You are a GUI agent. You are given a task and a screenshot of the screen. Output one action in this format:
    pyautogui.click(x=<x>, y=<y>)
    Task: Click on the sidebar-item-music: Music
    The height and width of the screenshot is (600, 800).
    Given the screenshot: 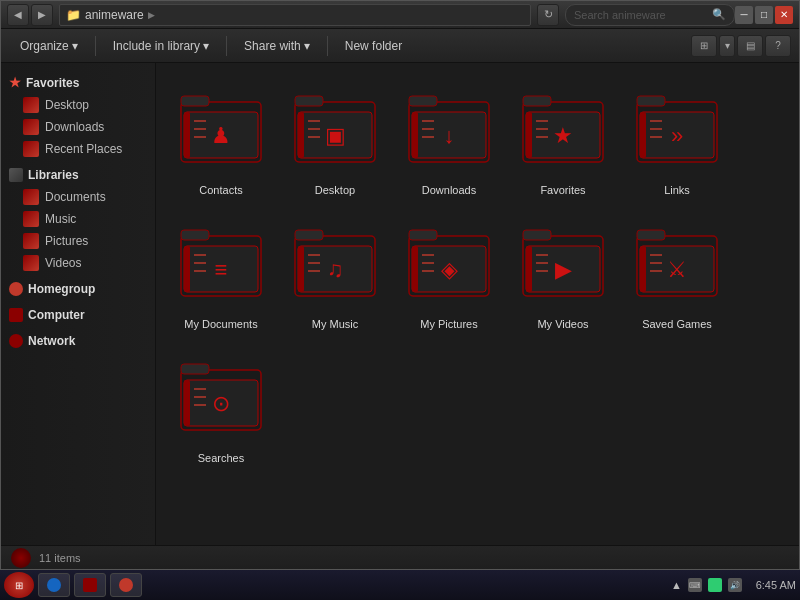 What is the action you would take?
    pyautogui.click(x=78, y=219)
    